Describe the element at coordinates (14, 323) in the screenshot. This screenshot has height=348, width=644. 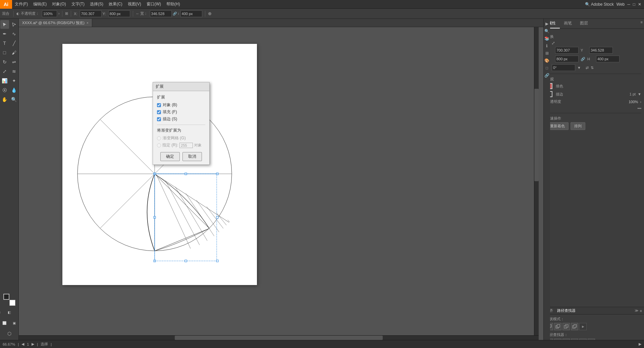
I see `screen-mode-full: ▣` at that location.